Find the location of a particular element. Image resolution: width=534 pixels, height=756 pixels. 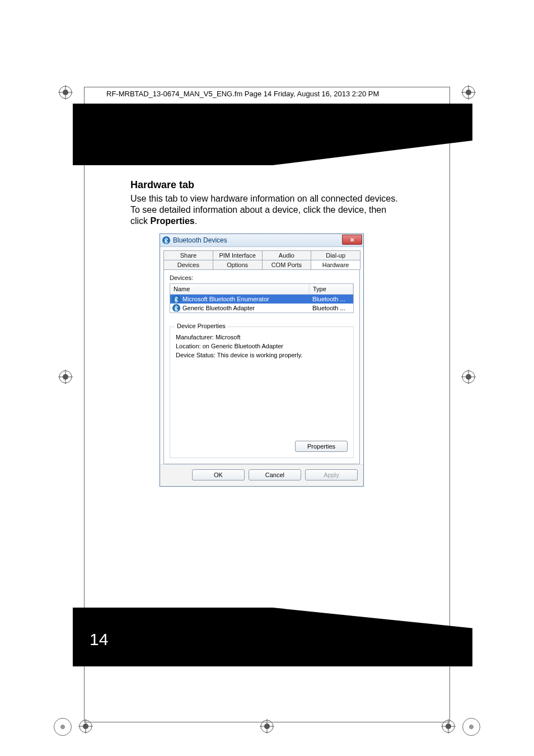

tab-com-ports: COM Ports is located at coordinates (287, 264).